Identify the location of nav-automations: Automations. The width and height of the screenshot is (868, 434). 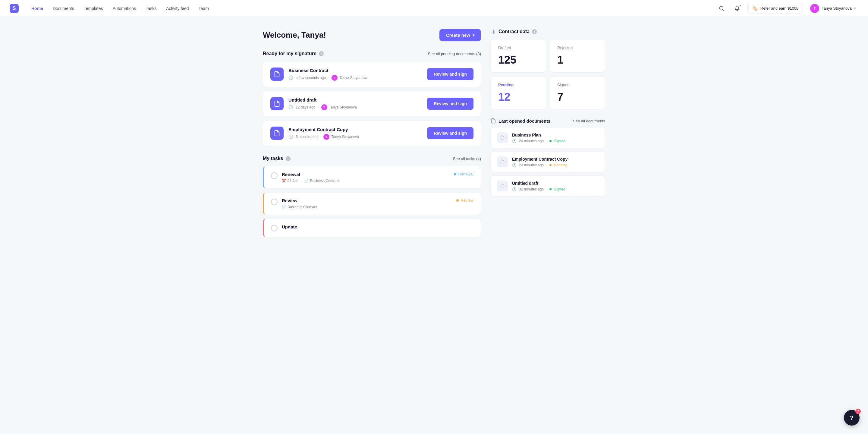
(125, 8).